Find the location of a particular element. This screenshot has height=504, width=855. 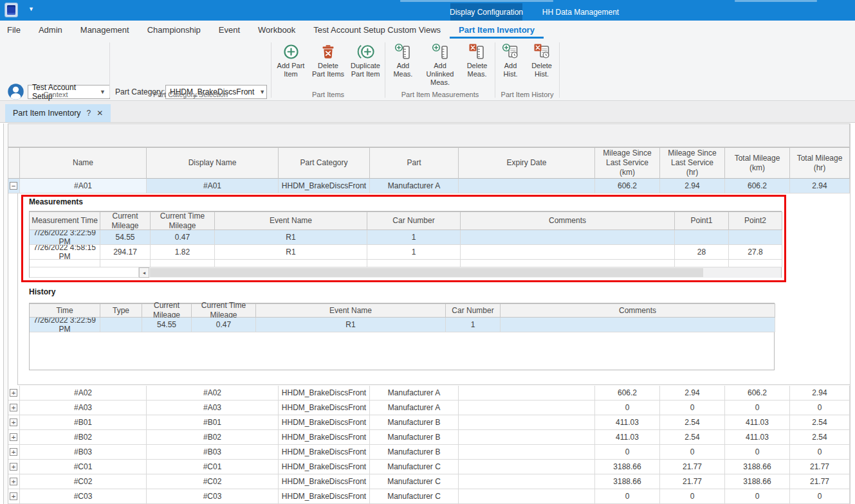

column-header-point-: Point2 is located at coordinates (755, 221).